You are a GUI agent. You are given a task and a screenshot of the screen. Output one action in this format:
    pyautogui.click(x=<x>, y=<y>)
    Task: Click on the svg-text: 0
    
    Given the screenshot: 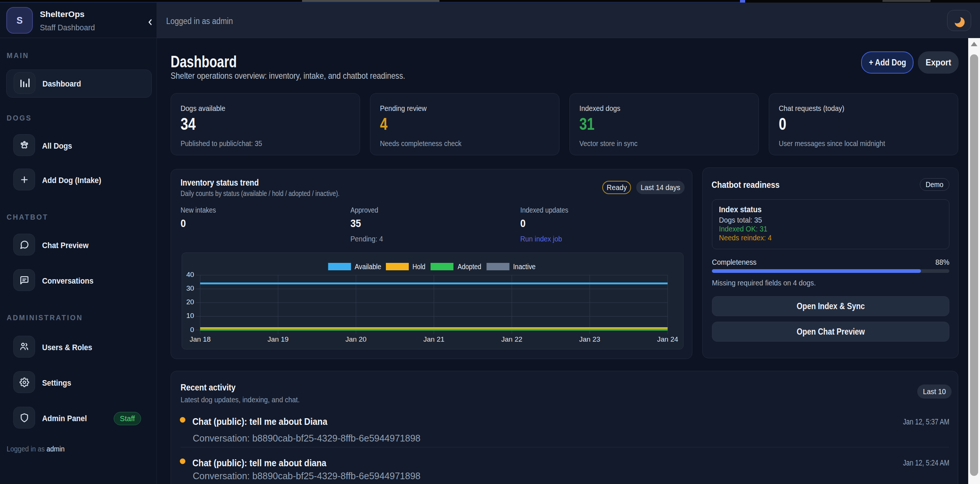 What is the action you would take?
    pyautogui.click(x=192, y=330)
    